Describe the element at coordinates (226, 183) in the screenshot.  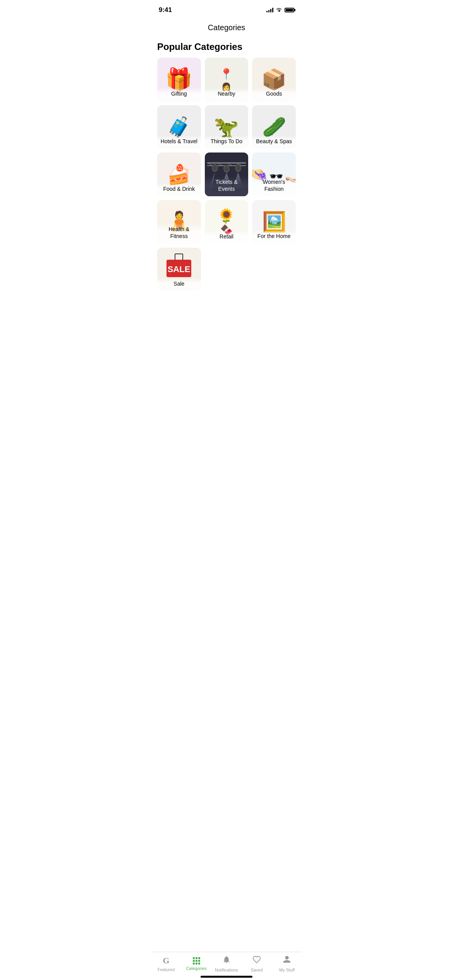
I see `main-content: Popular Categories 🎁 Gifting 📍 👩 Nearby …` at that location.